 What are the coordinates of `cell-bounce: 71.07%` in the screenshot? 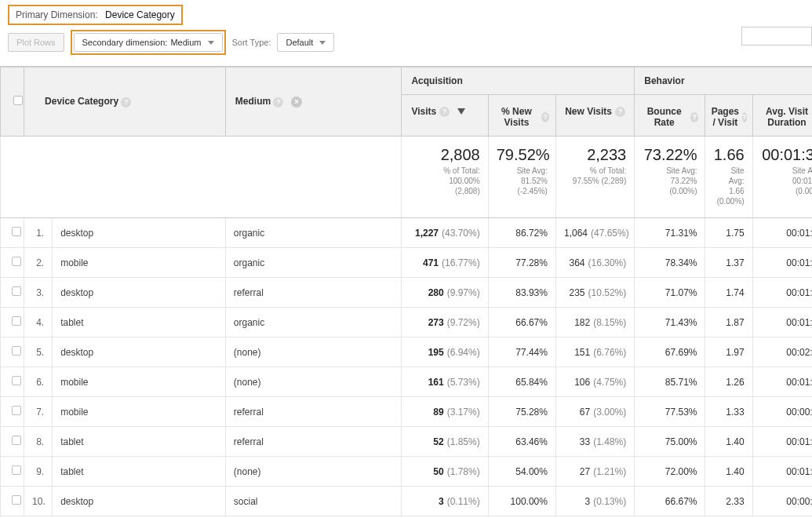 It's located at (670, 293).